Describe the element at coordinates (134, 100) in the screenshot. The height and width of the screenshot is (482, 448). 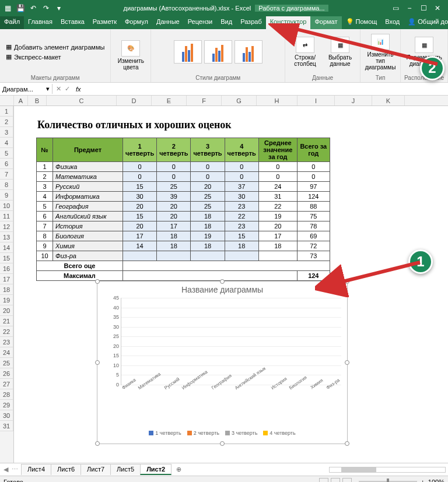
I see `column-header: D` at that location.